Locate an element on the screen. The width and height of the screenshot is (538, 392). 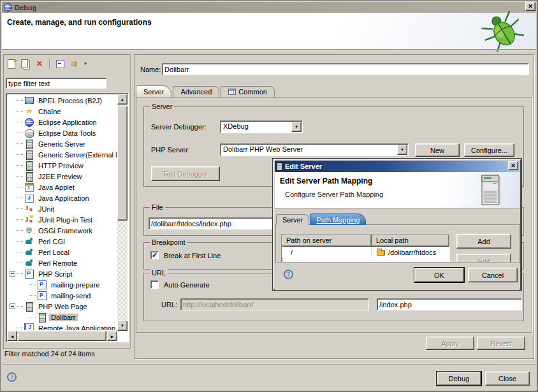
tree-item-junit-plug-in-test: JUnit Plug-in Test is located at coordinates (62, 219).